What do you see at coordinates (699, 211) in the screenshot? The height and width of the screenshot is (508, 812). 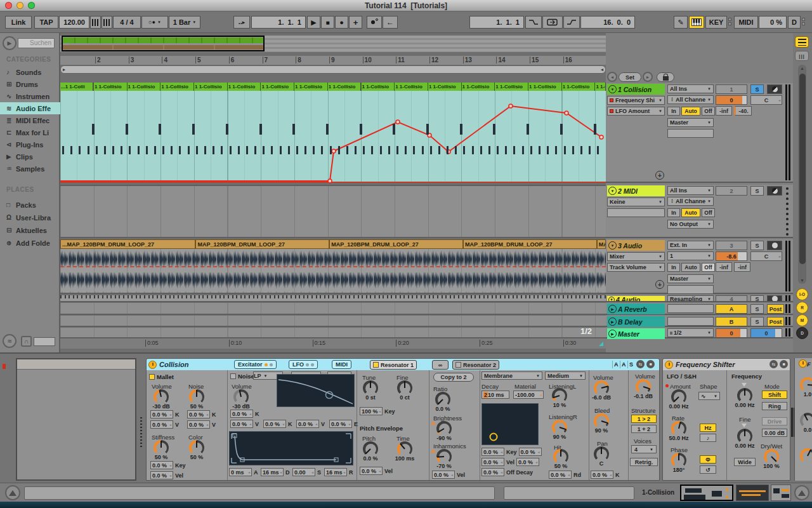 I see `track-header-midi: ▼2 MIDI Keine All Ins ⋮All Channe In Aut…` at bounding box center [699, 211].